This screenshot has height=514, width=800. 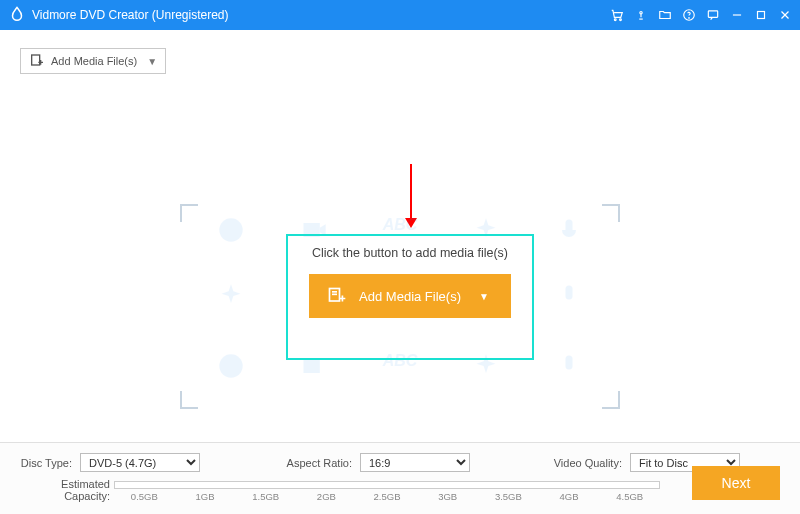 What do you see at coordinates (266, 496) in the screenshot?
I see `tick: 1.5GB` at bounding box center [266, 496].